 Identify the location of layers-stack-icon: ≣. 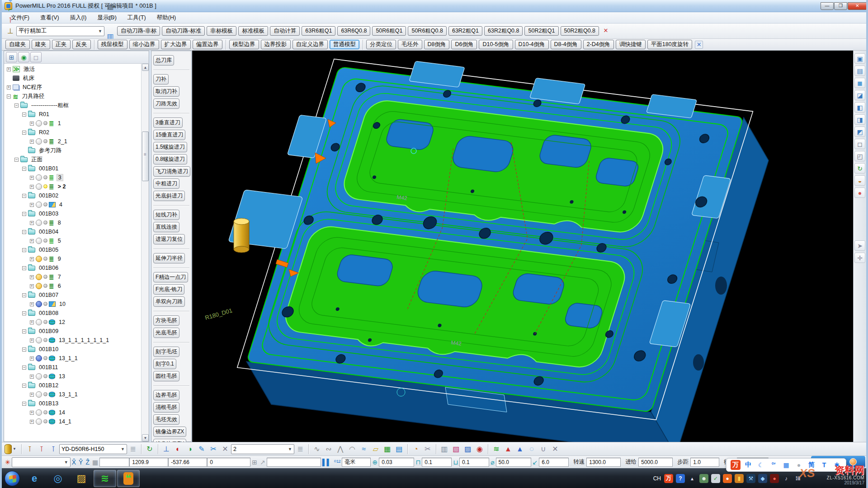
(52, 187).